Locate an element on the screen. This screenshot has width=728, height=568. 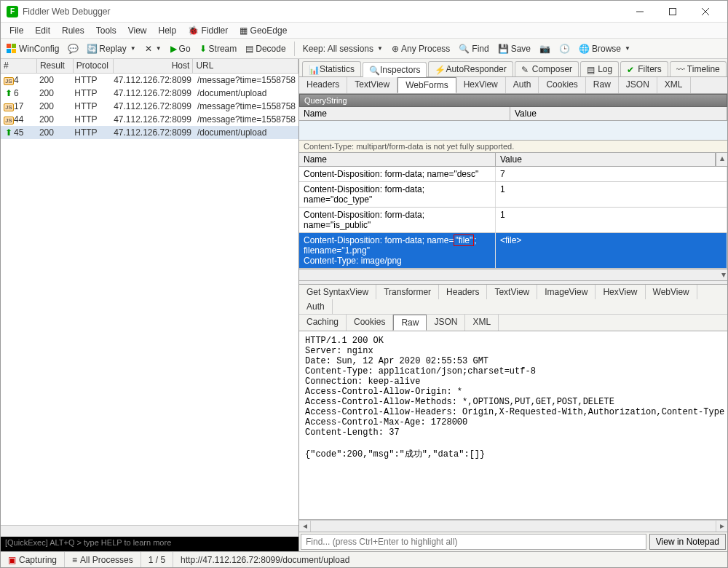
menu-fiddler: 🐞 Fiddler is located at coordinates (208, 31).